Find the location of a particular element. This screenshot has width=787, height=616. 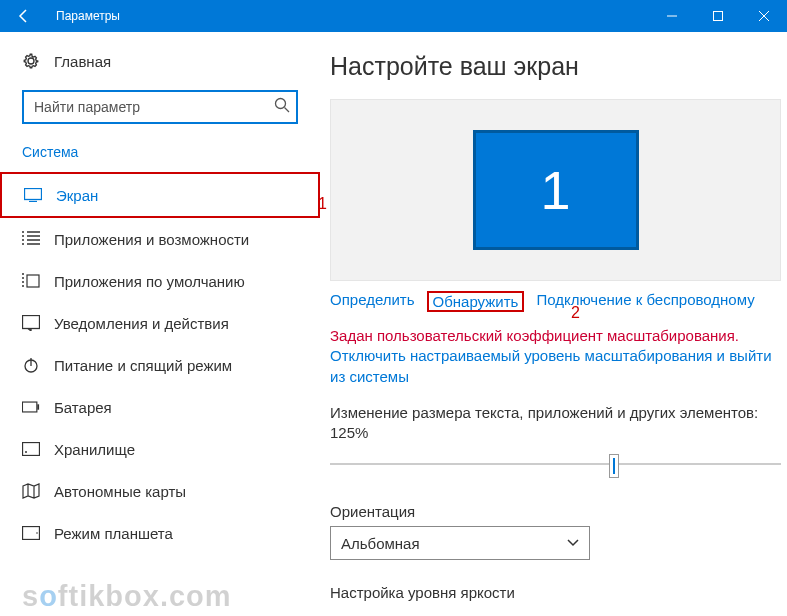

power-icon is located at coordinates (31, 365).